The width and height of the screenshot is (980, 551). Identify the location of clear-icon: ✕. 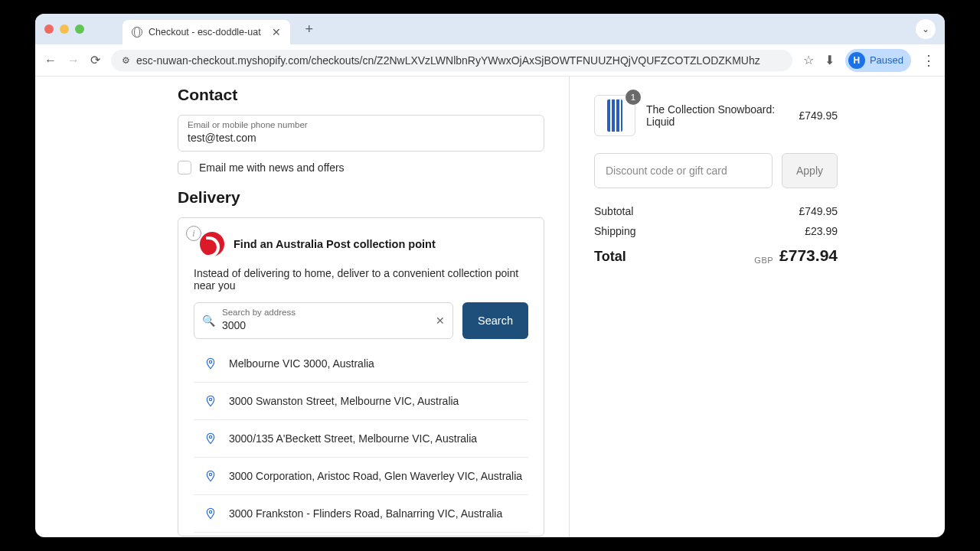
(440, 321).